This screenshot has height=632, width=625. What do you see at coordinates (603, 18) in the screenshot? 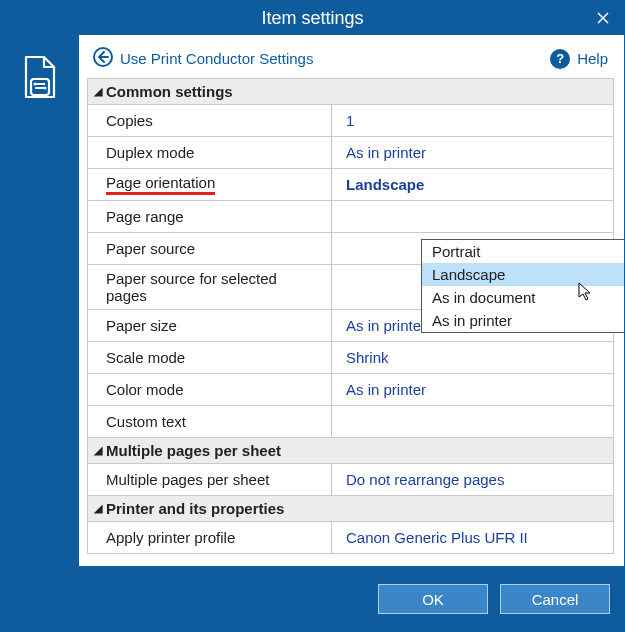
I see `close-button` at bounding box center [603, 18].